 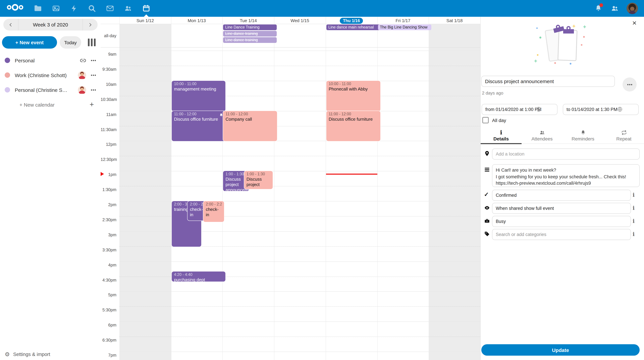 What do you see at coordinates (352, 20) in the screenshot?
I see `today-day-pill: Thu 1/16` at bounding box center [352, 20].